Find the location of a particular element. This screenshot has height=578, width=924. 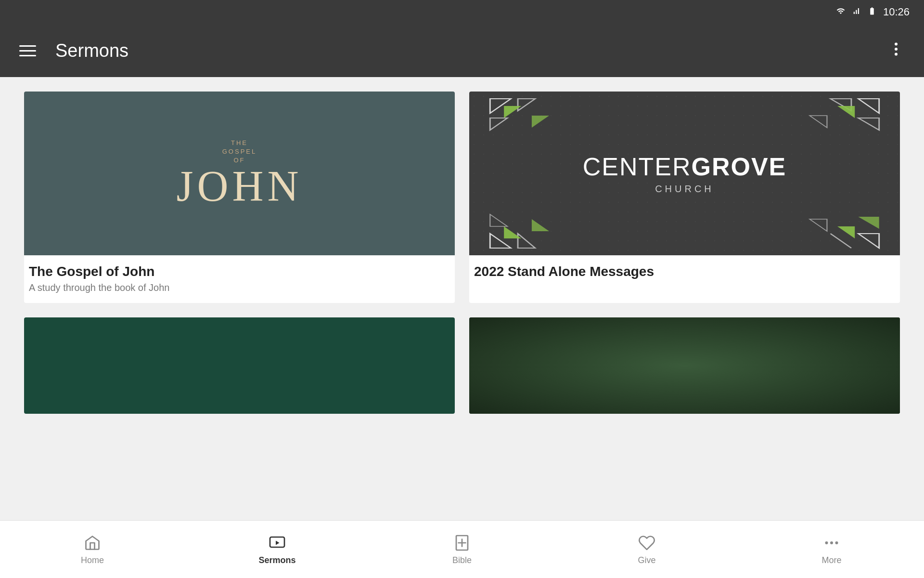

centergrove-church: CHURCH is located at coordinates (685, 189).